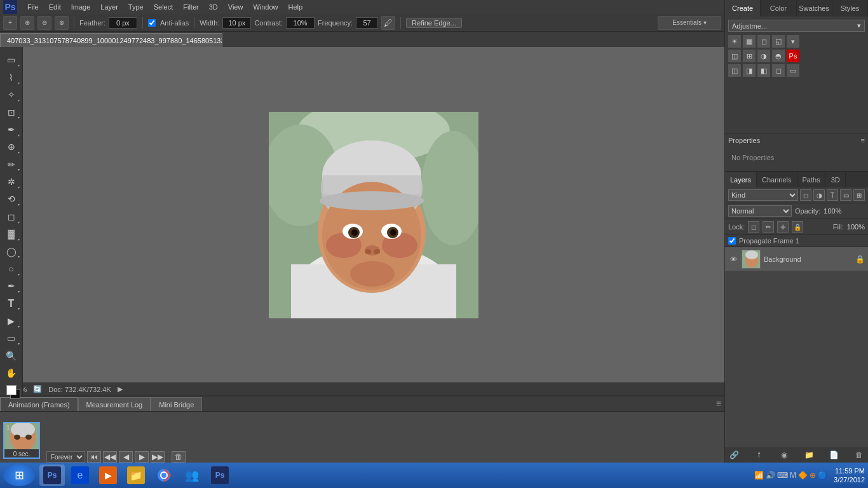 The height and width of the screenshot is (488, 868). I want to click on tool-magic-wand: ✧▾, so click(11, 95).